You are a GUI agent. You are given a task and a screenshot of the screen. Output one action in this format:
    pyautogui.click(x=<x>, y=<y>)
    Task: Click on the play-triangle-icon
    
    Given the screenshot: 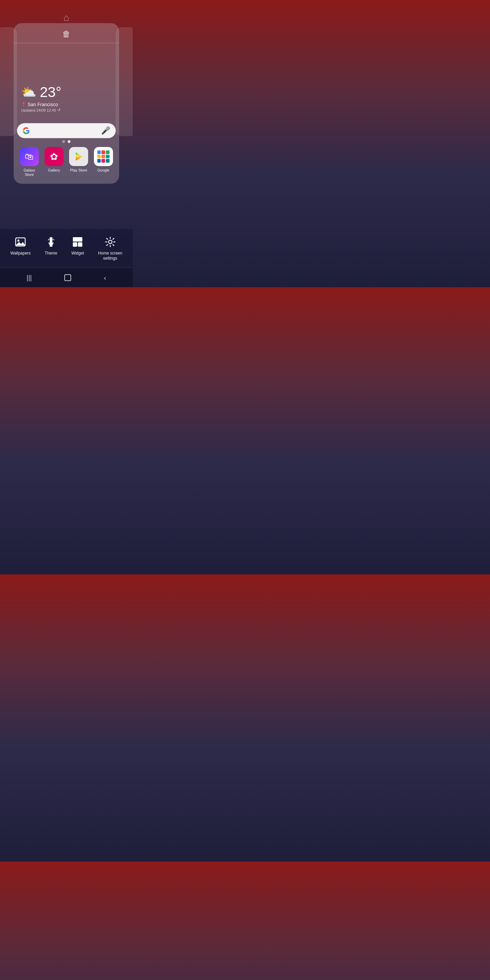 What is the action you would take?
    pyautogui.click(x=78, y=157)
    